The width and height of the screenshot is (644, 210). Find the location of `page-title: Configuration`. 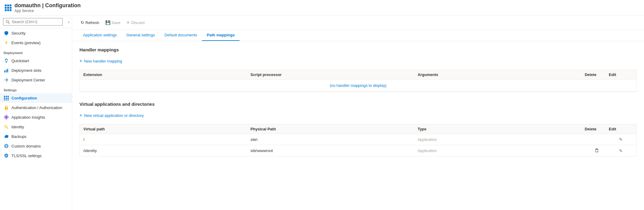

page-title: Configuration is located at coordinates (63, 5).